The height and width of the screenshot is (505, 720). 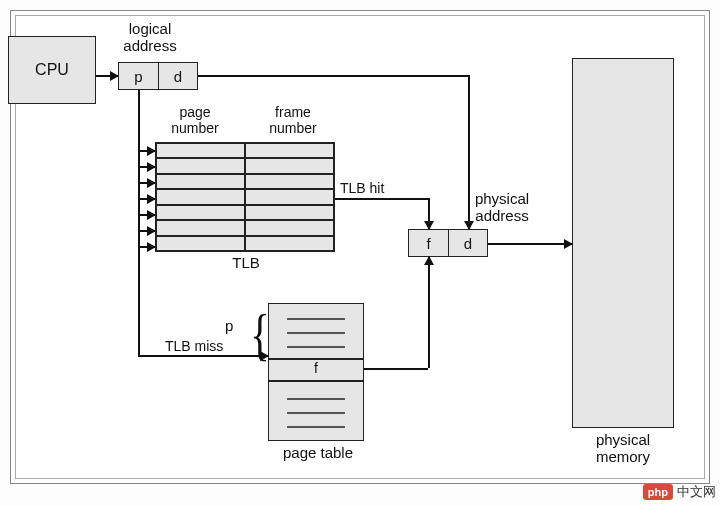 What do you see at coordinates (530, 244) in the screenshot?
I see `arrow-physaddr-to-mem` at bounding box center [530, 244].